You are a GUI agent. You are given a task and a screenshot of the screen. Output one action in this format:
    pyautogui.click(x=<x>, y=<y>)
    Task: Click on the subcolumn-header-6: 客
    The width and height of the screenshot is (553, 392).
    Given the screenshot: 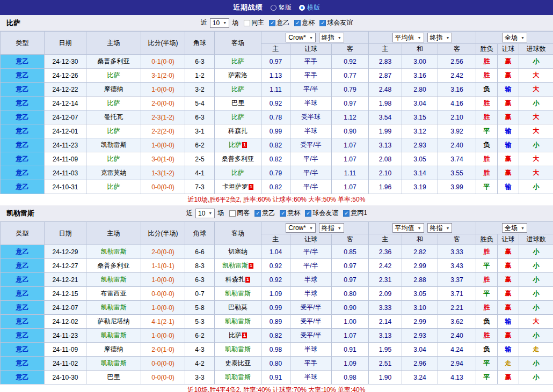 What is the action you would take?
    pyautogui.click(x=457, y=240)
    